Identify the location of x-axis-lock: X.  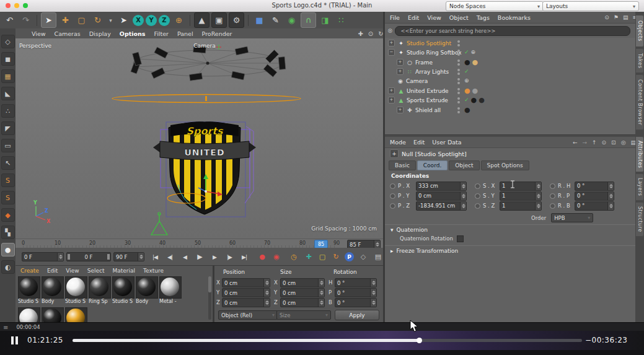
(138, 20).